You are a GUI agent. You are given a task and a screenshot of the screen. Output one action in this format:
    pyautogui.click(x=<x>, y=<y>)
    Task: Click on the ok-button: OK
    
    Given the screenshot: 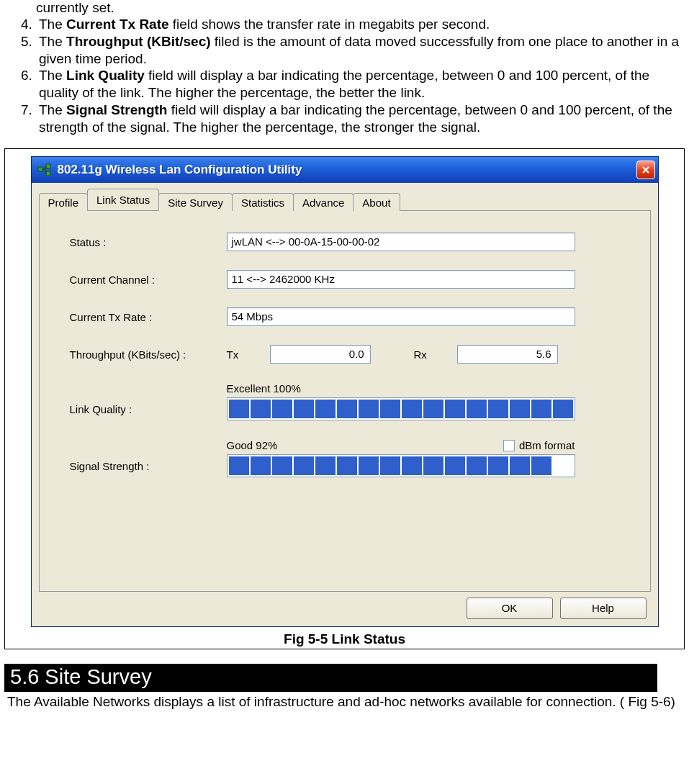 What is the action you would take?
    pyautogui.click(x=510, y=608)
    